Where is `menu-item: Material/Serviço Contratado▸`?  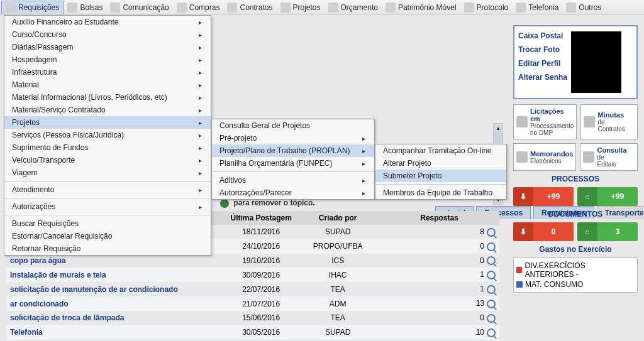
menu-item: Material/Serviço Contratado▸ is located at coordinates (108, 110).